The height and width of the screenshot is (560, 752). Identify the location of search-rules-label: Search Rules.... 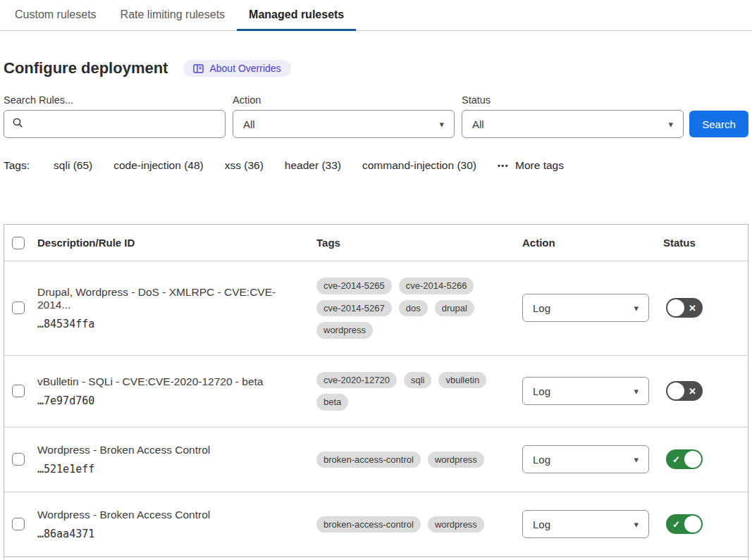
(114, 100).